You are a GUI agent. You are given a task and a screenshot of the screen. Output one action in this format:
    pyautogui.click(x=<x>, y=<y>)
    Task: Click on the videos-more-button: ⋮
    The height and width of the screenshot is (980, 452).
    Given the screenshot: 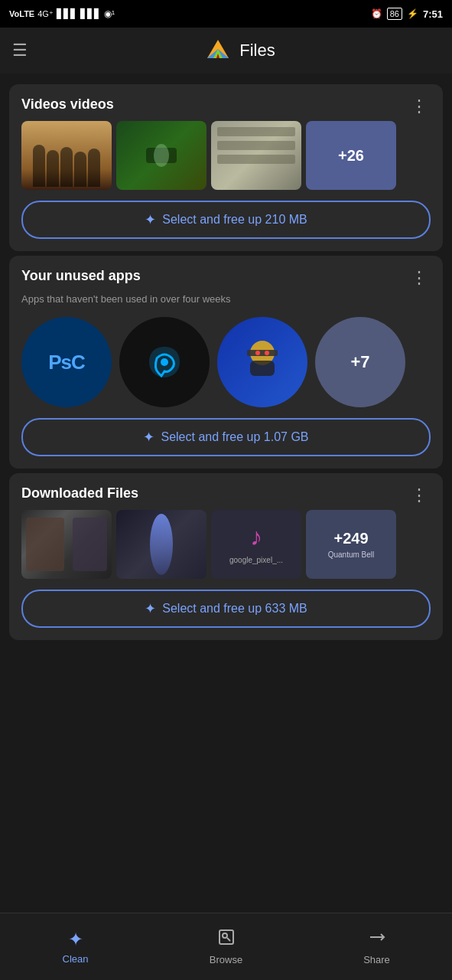 What is the action you would take?
    pyautogui.click(x=419, y=106)
    